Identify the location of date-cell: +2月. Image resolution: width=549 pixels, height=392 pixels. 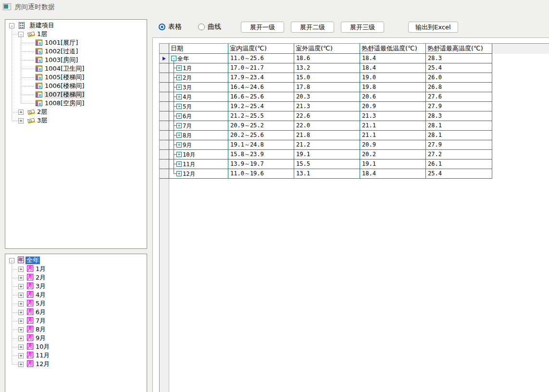
(199, 78).